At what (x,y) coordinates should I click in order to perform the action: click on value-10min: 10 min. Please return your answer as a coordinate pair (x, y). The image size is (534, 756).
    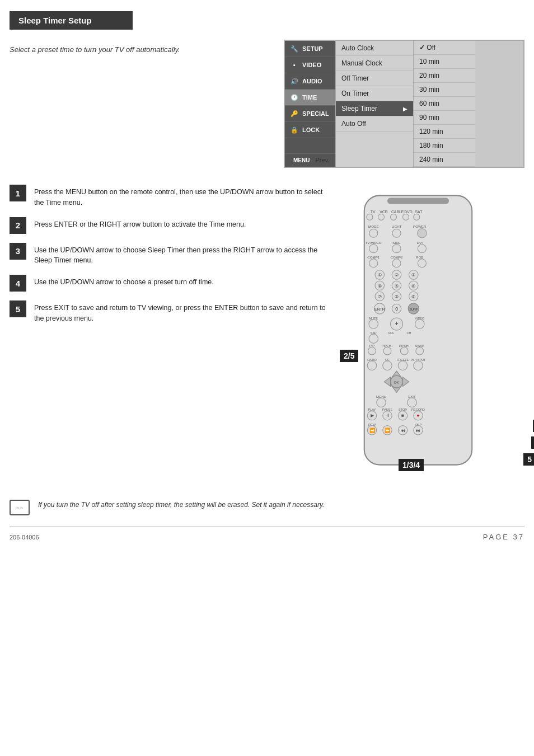
    Looking at the image, I should click on (444, 62).